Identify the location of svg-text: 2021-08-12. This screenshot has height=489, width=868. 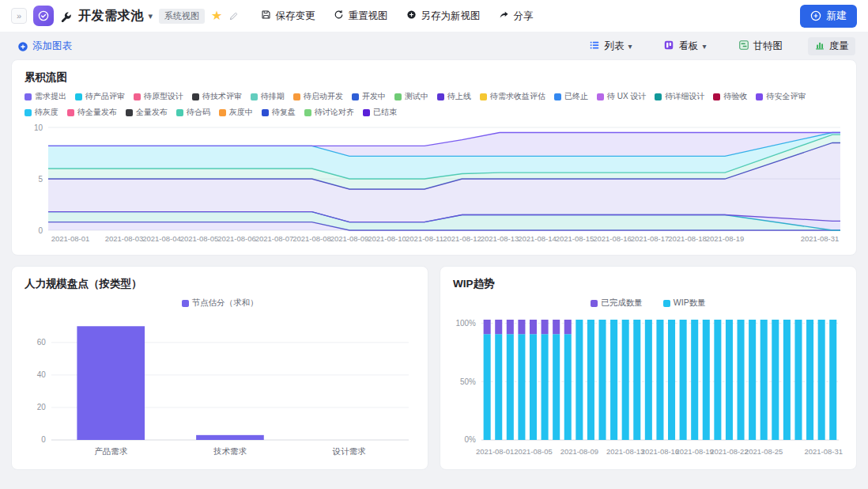
(462, 239).